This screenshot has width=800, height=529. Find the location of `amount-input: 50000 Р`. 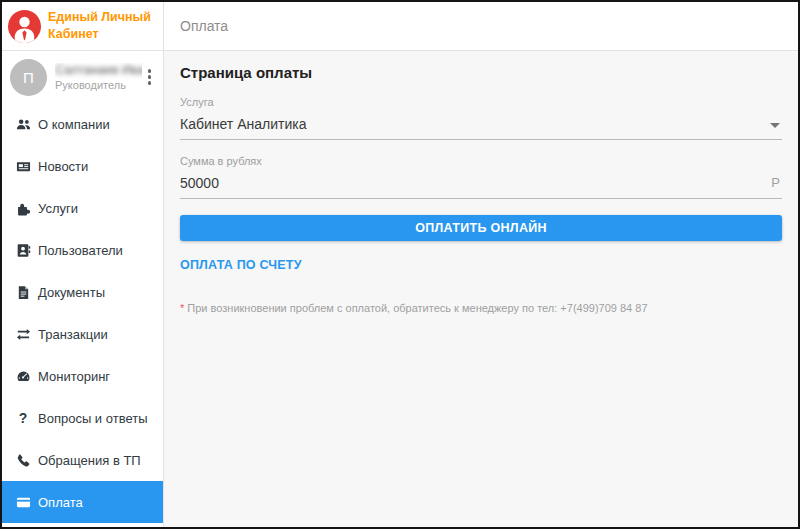

amount-input: 50000 Р is located at coordinates (481, 184).